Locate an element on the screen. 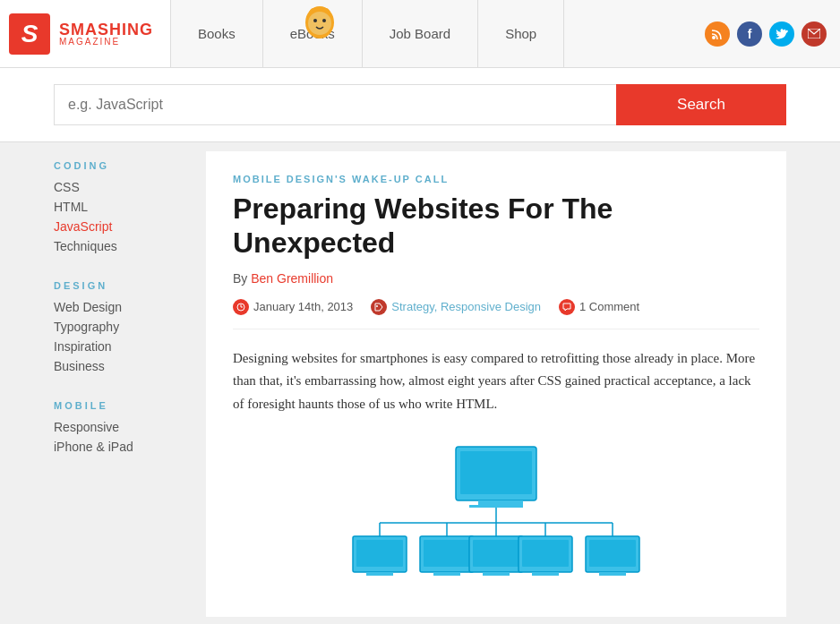  meta-date-item: January 14th, 2013 is located at coordinates (293, 307).